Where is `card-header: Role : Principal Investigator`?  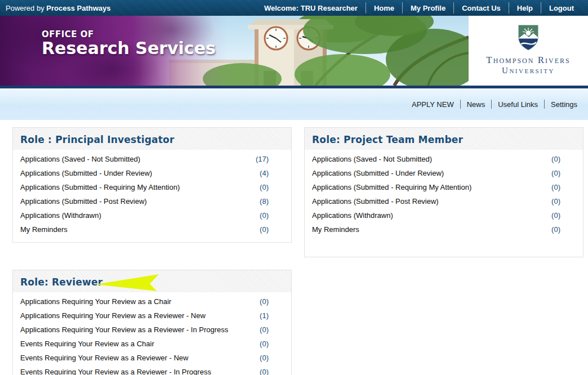
card-header: Role : Principal Investigator is located at coordinates (152, 139).